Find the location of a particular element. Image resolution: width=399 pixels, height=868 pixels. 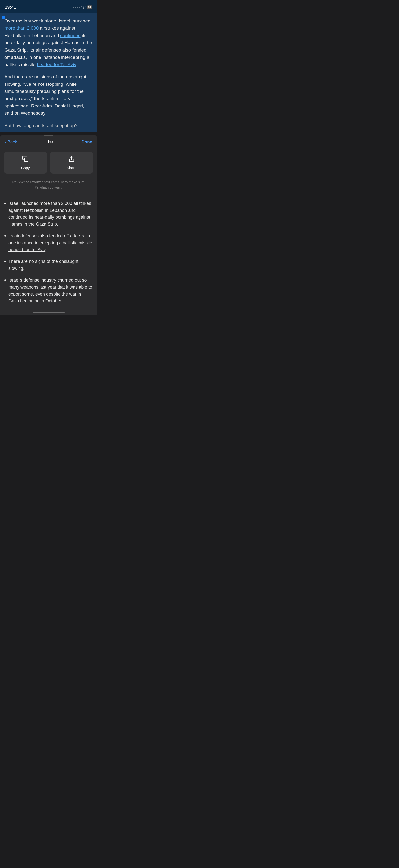

copy-label: Copy is located at coordinates (26, 168).